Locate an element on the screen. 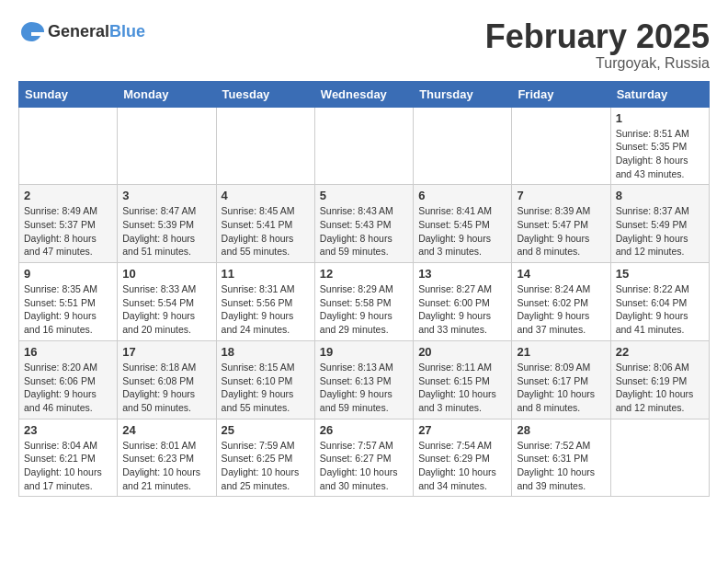 The width and height of the screenshot is (728, 563). day-number: 5 is located at coordinates (364, 195).